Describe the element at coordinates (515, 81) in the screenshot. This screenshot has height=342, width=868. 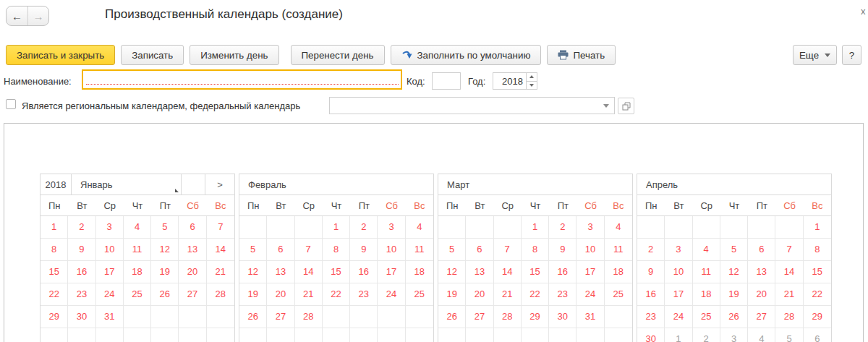
I see `year-input: 2018` at that location.